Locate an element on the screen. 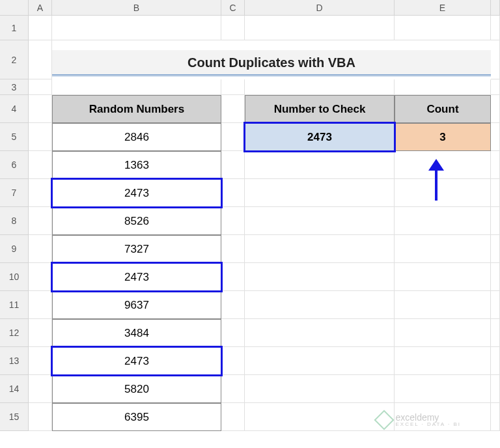 The width and height of the screenshot is (500, 448). row-1: 1 is located at coordinates (14, 28).